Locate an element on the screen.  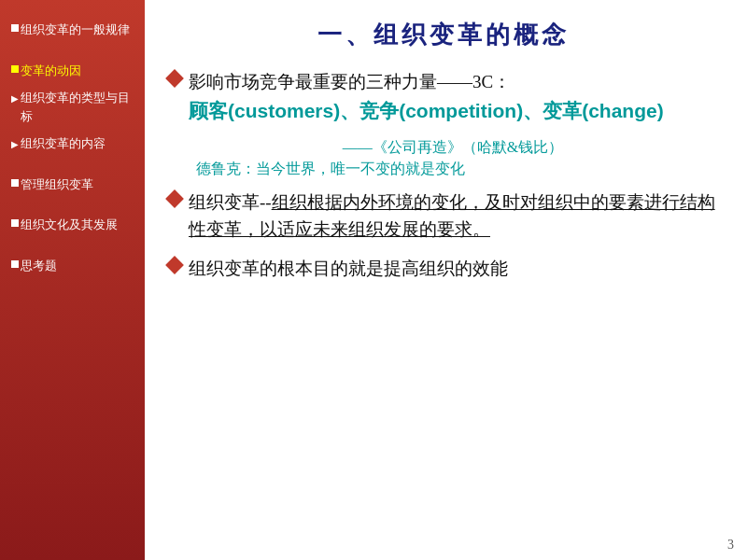
sidebar-item-label: 组织文化及其发展 is located at coordinates (69, 225).